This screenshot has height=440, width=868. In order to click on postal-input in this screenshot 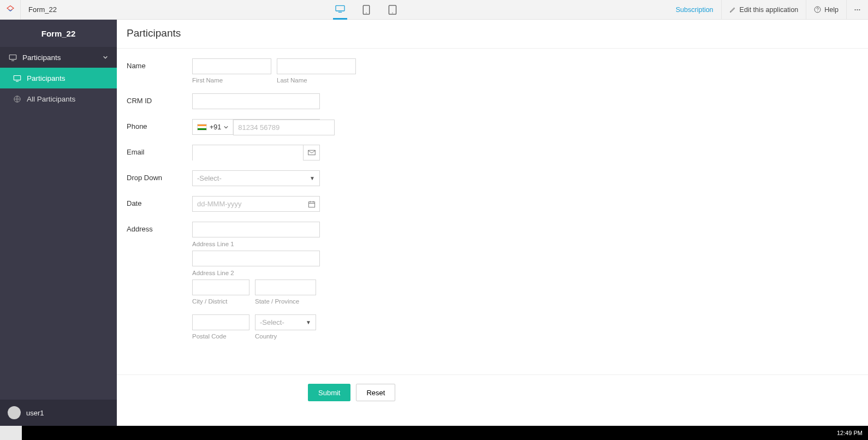, I will do `click(221, 322)`.